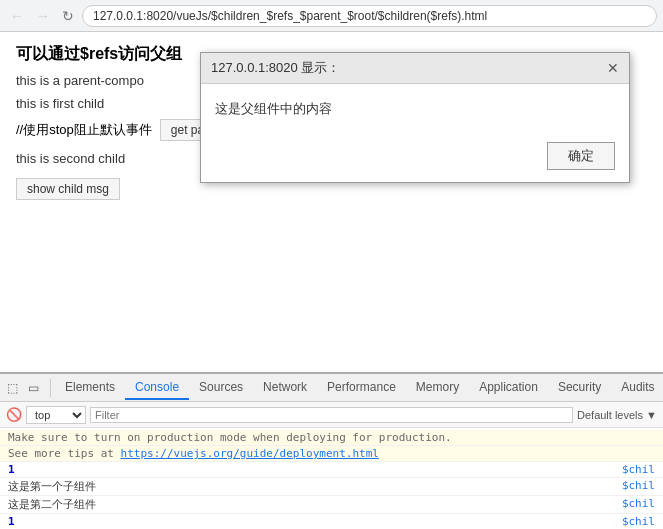 The image size is (663, 529). I want to click on console-source-5: $chil, so click(638, 504).